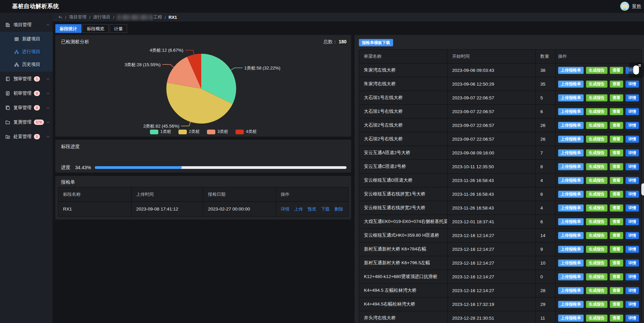 The height and width of the screenshot is (323, 644). I want to click on sidebar-item-history-project: 历史项目, so click(26, 64).